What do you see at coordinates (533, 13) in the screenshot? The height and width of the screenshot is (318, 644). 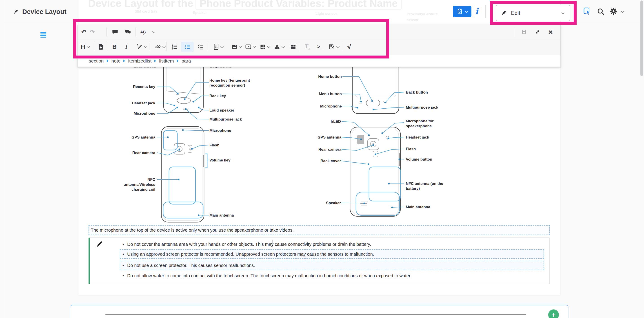 I see `annotation-box-edit-dropdown` at bounding box center [533, 13].